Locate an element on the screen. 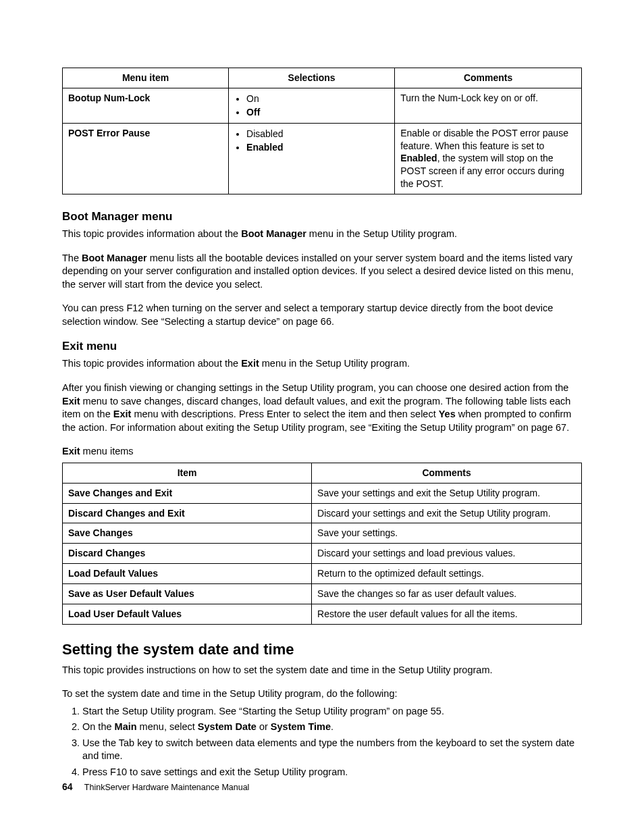 The height and width of the screenshot is (834, 644). cell-menu-item: POST Error Pause is located at coordinates (146, 158).